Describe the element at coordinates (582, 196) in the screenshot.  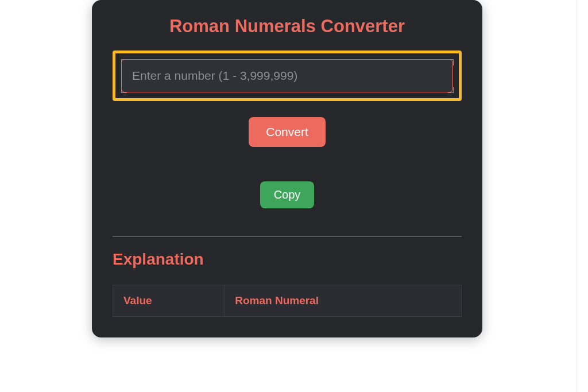
I see `page-edge` at that location.